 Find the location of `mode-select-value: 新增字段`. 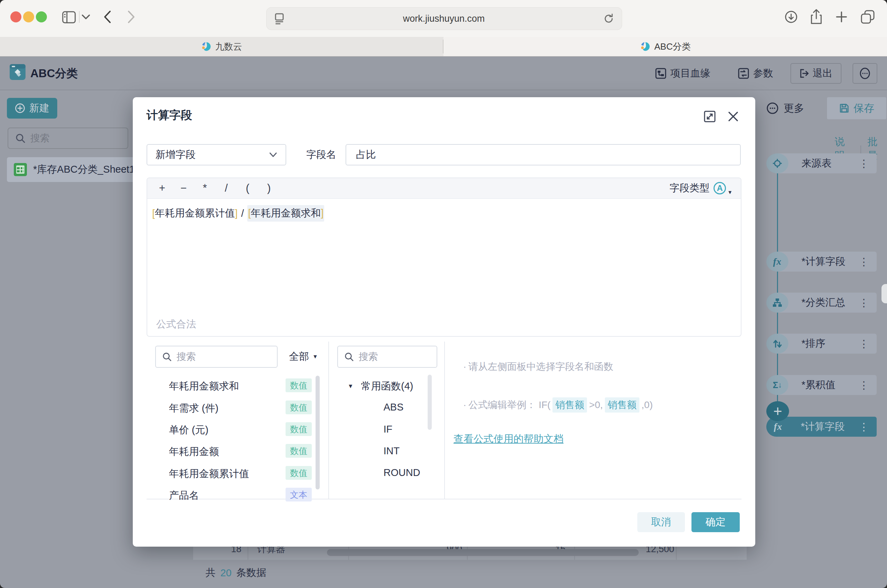

mode-select-value: 新增字段 is located at coordinates (176, 154).